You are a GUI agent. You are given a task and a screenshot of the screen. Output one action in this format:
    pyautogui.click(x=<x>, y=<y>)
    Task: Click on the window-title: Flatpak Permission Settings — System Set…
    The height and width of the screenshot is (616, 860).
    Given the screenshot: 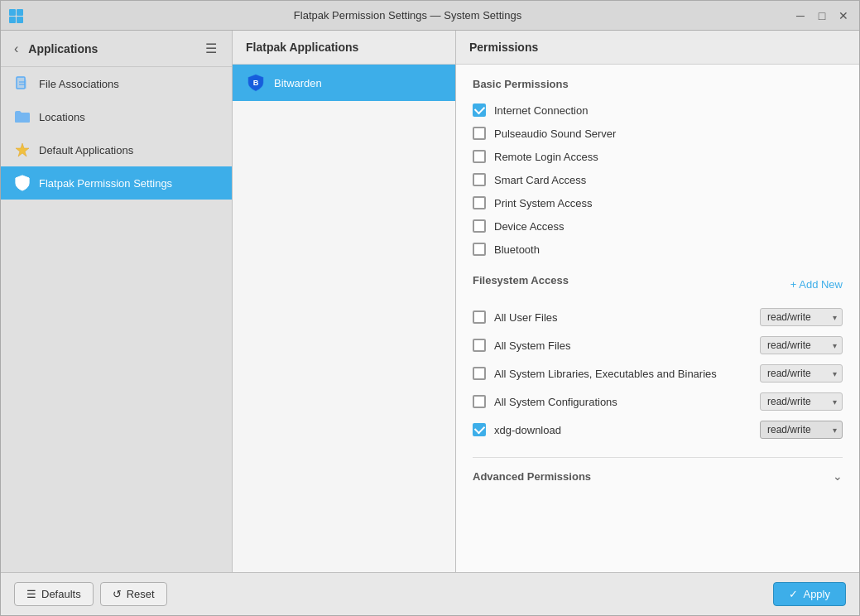 What is the action you would take?
    pyautogui.click(x=407, y=15)
    